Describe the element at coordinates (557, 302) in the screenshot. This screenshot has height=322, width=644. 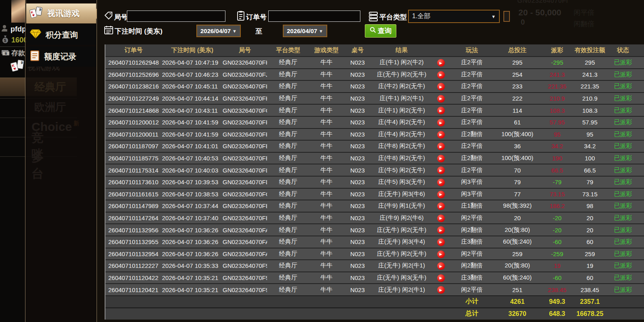
I see `footer-cell-payout: 949.3` at that location.